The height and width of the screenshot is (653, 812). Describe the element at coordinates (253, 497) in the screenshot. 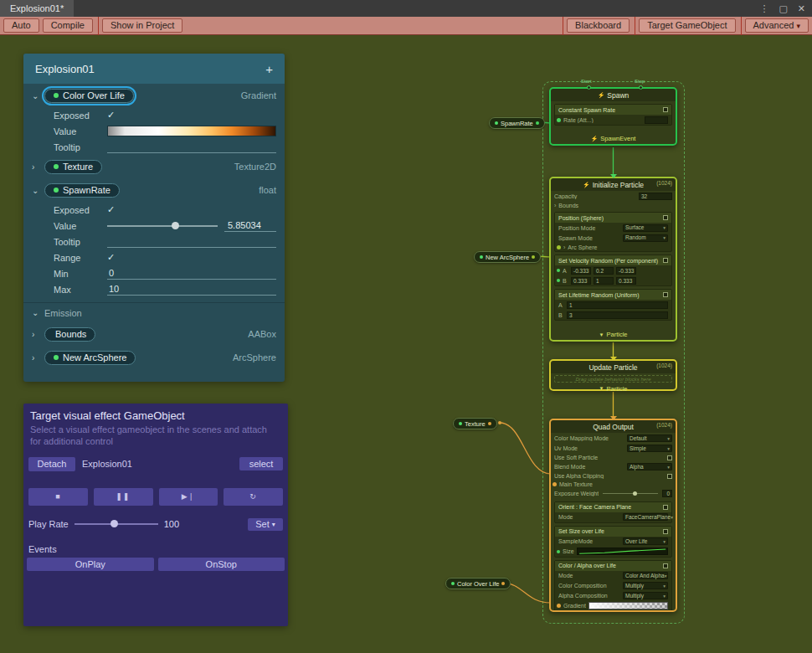

I see `restart-button: ↻` at that location.